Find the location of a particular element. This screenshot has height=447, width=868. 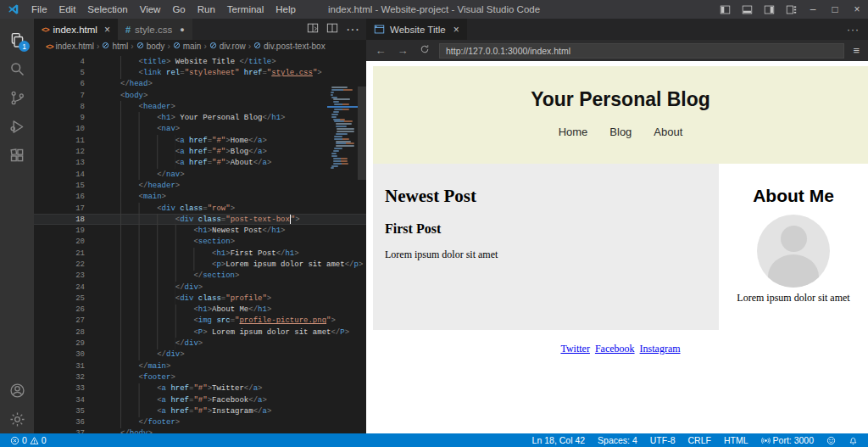

menu-terminal: Terminal is located at coordinates (246, 9).